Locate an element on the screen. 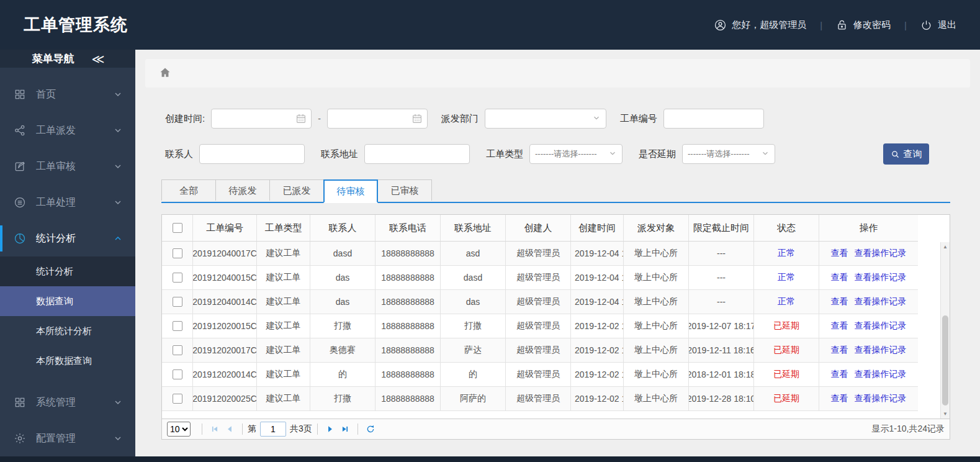  user-greeting: 您好，超级管理员 is located at coordinates (760, 25).